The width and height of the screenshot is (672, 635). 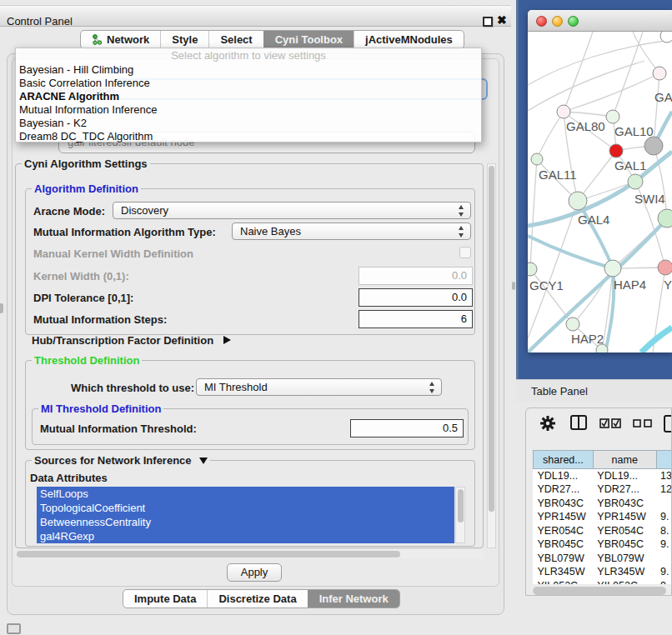 I want to click on attribute-list-item: BetweennessCentrality, so click(x=245, y=522).